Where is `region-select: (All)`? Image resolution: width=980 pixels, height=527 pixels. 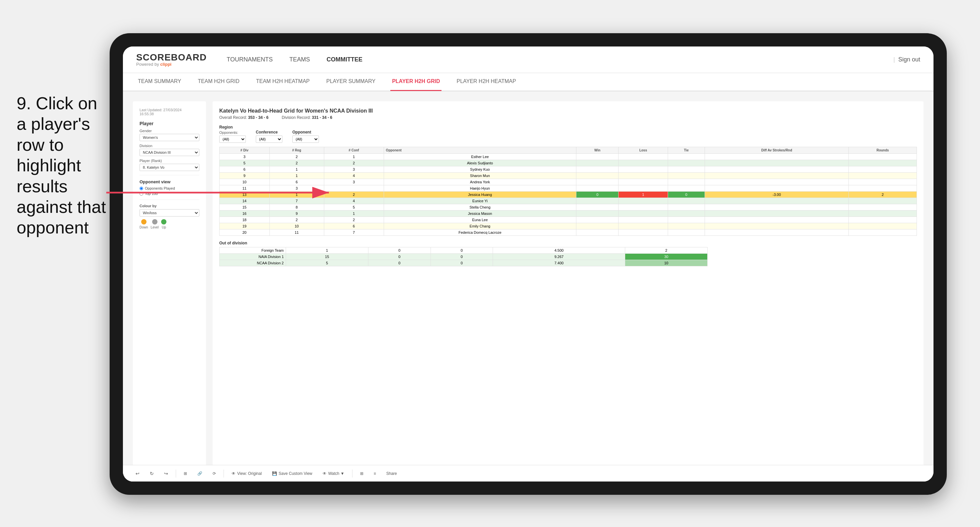 region-select: (All) is located at coordinates (232, 139).